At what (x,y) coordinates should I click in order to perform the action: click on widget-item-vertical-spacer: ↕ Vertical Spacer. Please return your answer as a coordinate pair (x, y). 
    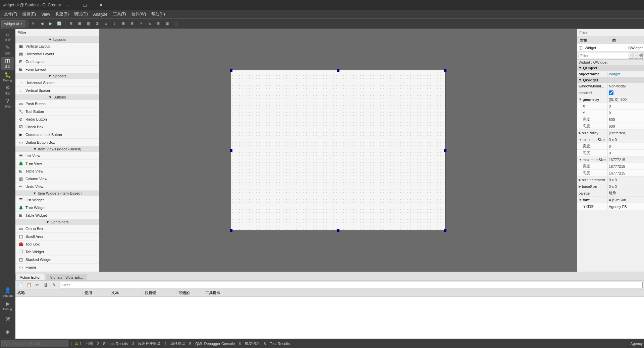
    Looking at the image, I should click on (57, 90).